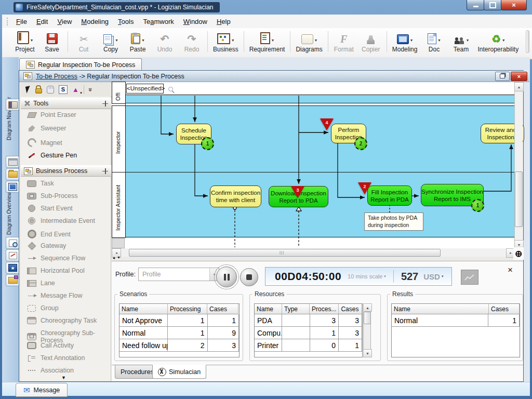 Image resolution: width=532 pixels, height=399 pixels. What do you see at coordinates (179, 321) in the screenshot?
I see `table-row: Not Approve 1 1` at bounding box center [179, 321].